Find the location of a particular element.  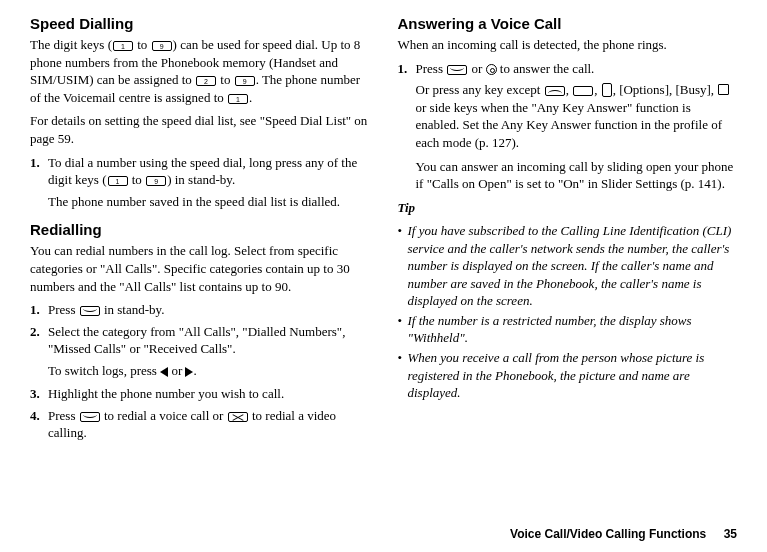

answer-paragraph-1: When an incoming call is detected, the p… is located at coordinates (568, 45).